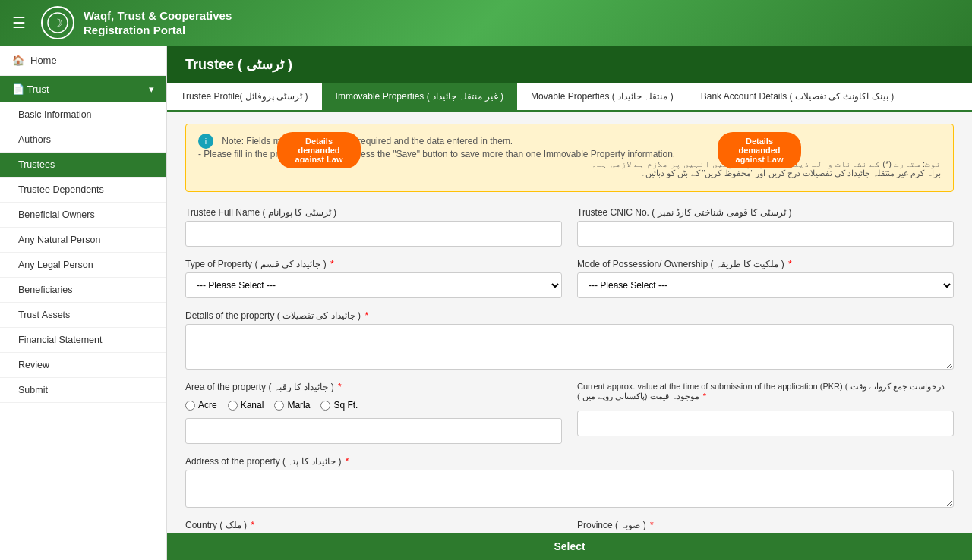  I want to click on address-textarea, so click(570, 489).